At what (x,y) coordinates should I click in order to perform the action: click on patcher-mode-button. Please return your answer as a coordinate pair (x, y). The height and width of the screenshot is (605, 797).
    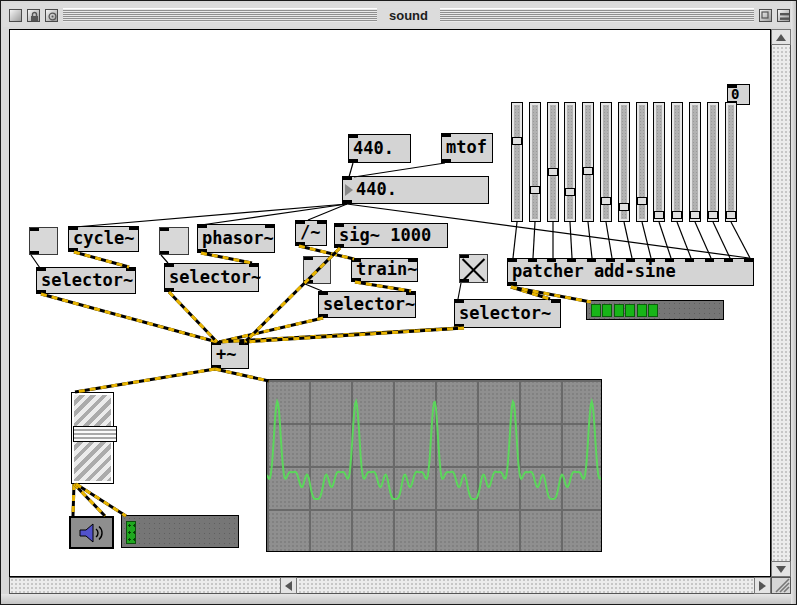
    Looking at the image, I should click on (52, 16).